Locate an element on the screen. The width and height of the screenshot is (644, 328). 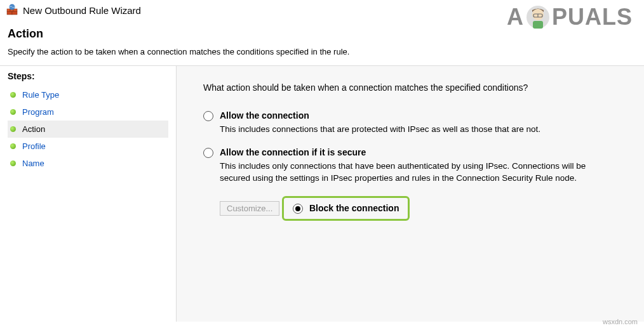
customize-button: Customize... is located at coordinates (250, 208).